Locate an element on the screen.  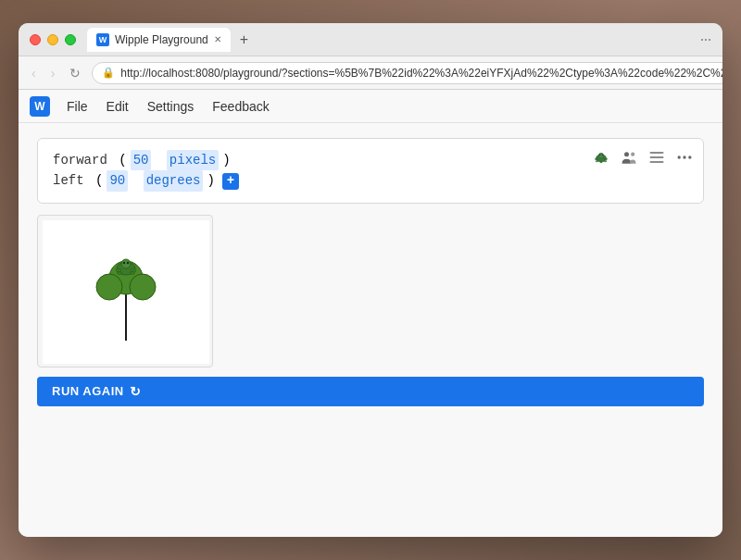
turtle-drawing-svg is located at coordinates (126, 292).